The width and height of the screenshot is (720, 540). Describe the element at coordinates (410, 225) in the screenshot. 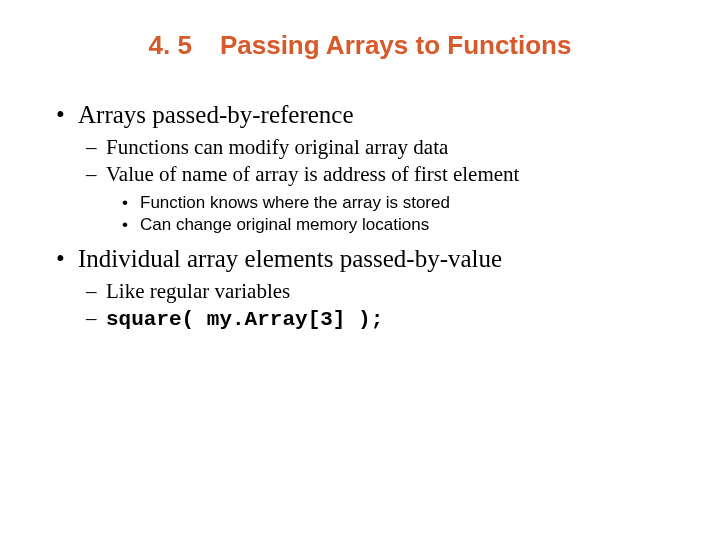

I see `bullet-item: Can change original memory locations` at that location.